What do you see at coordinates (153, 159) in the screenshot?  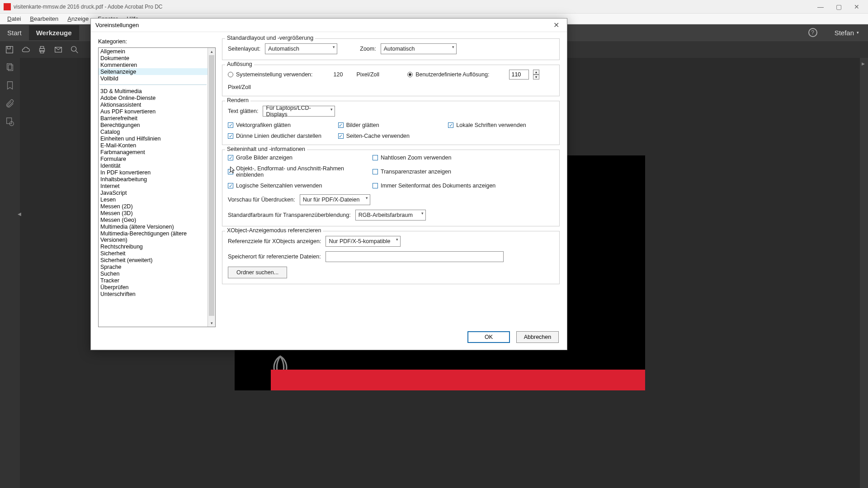 I see `category-item: Formulare` at bounding box center [153, 159].